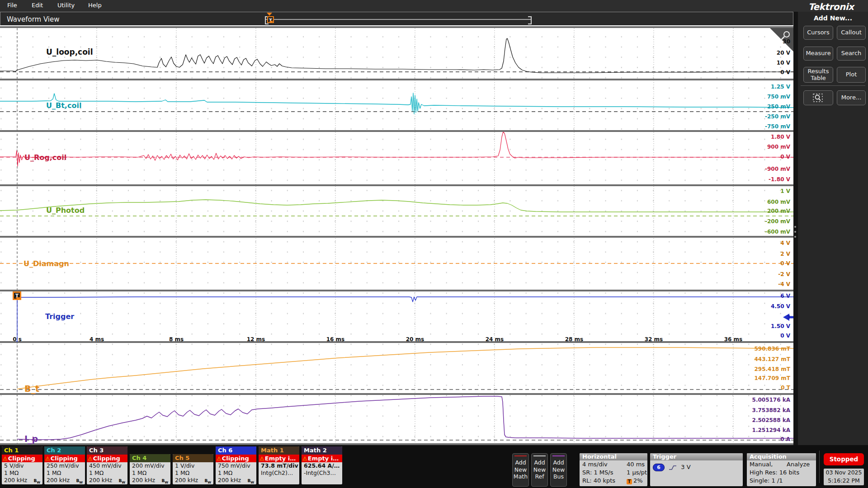  Describe the element at coordinates (193, 458) in the screenshot. I see `card-header: Ch 5` at that location.